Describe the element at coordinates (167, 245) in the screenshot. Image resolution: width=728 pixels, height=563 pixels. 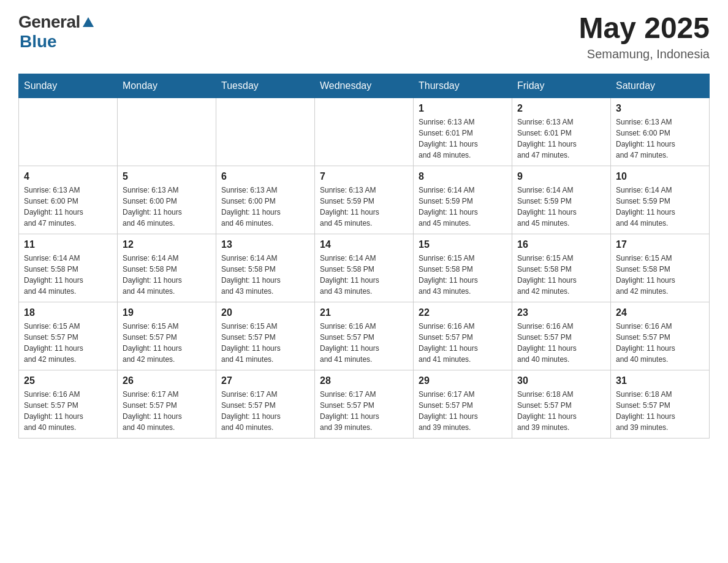
I see `day-number: 12` at that location.